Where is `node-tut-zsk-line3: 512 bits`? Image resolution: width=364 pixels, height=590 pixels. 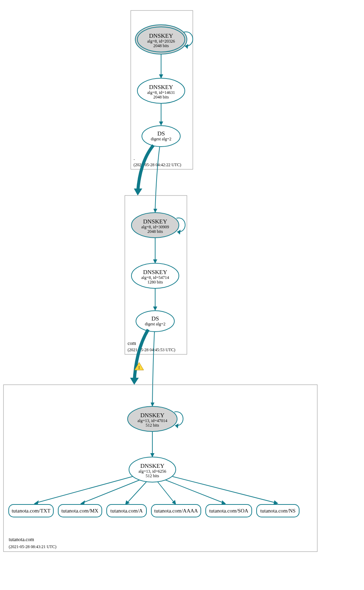 node-tut-zsk-line3: 512 bits is located at coordinates (153, 476).